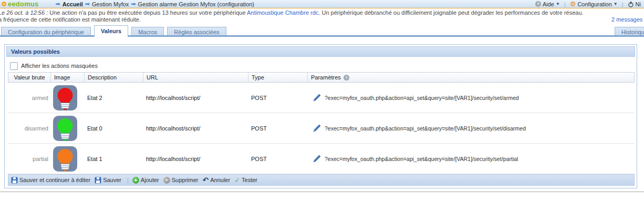  Describe the element at coordinates (322, 4) in the screenshot. I see `top-bar: eedomus ➡ Accueil ➡ Gestion Myfox ➡ Gest…` at that location.